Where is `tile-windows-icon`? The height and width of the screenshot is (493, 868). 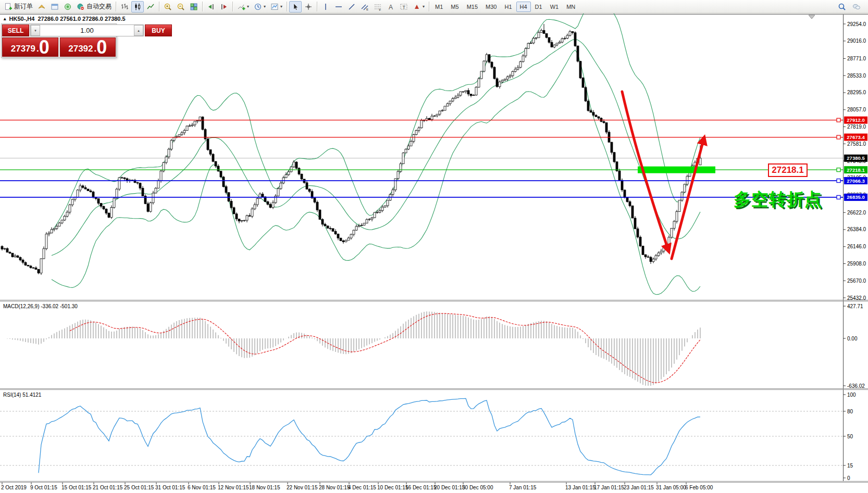 tile-windows-icon is located at coordinates (194, 7).